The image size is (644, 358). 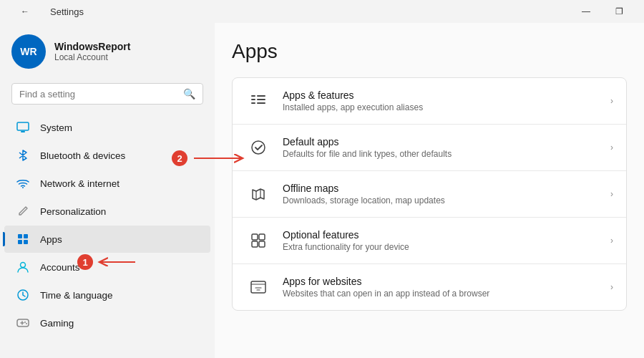 What do you see at coordinates (107, 267) in the screenshot?
I see `sidebar-item-accounts: Accounts` at bounding box center [107, 267].